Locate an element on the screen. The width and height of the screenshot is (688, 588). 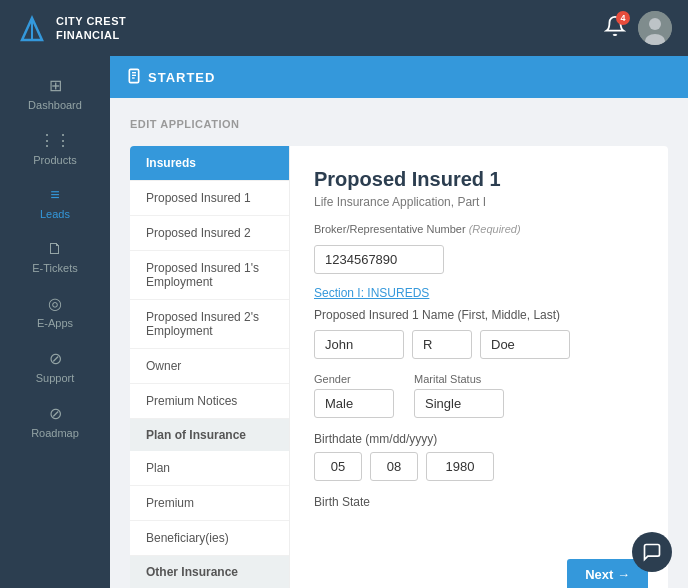
birth-year-input is located at coordinates (460, 466).